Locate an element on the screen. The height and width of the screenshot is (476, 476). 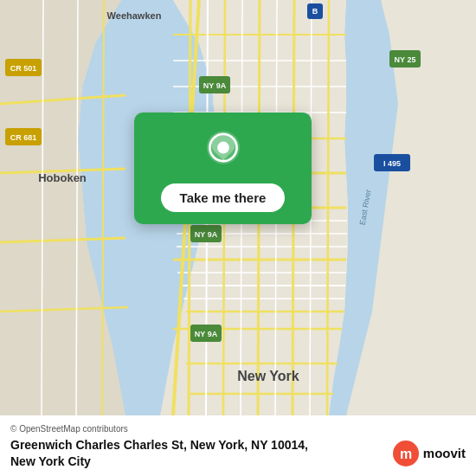
svg-text: m is located at coordinates (406, 453).